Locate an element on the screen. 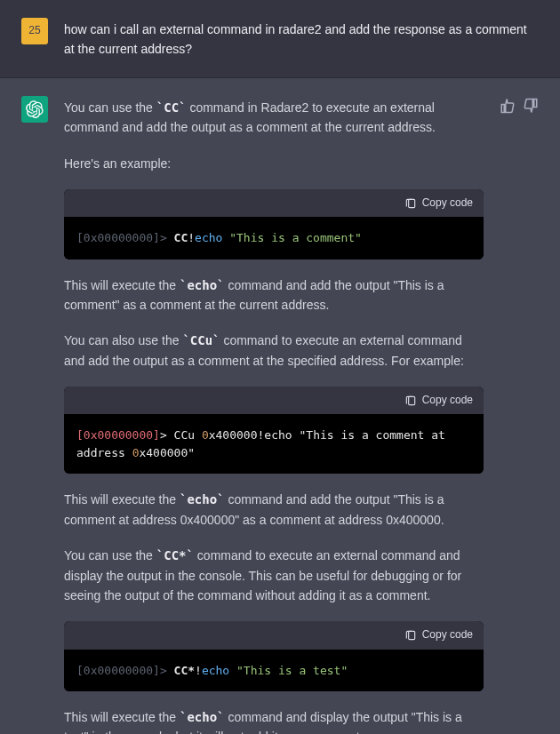 The height and width of the screenshot is (734, 560). code-block: Copy code [0x00000000]> CC*!echo "This i… is located at coordinates (274, 656).